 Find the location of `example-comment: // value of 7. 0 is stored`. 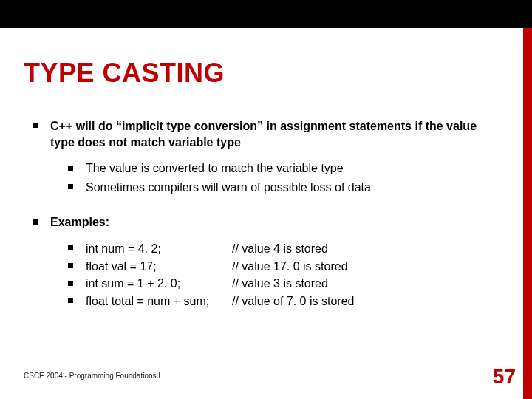

example-comment: // value of 7. 0 is stored is located at coordinates (293, 301).